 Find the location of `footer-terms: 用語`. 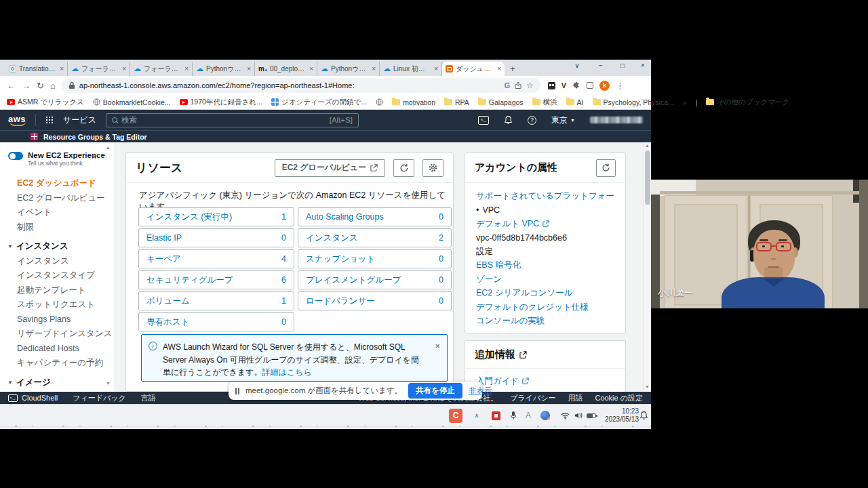

footer-terms: 用語 is located at coordinates (575, 399).